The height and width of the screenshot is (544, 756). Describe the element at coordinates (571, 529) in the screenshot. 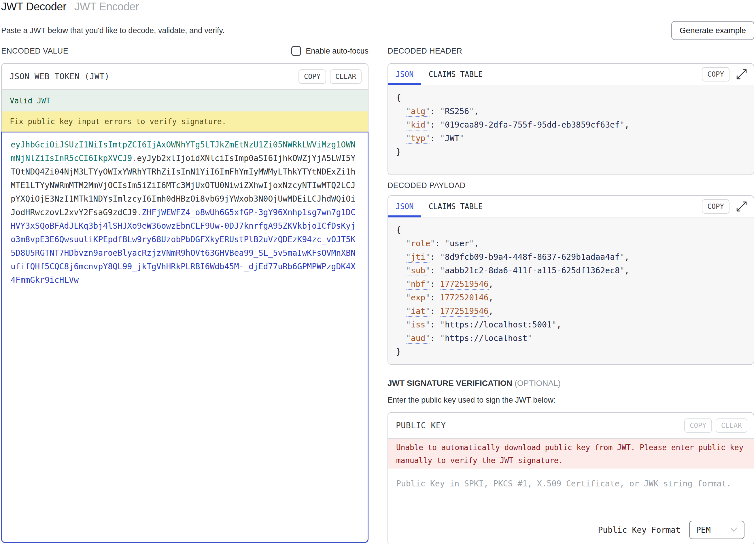

I see `public-key-format-row: Public Key Format PEM` at that location.